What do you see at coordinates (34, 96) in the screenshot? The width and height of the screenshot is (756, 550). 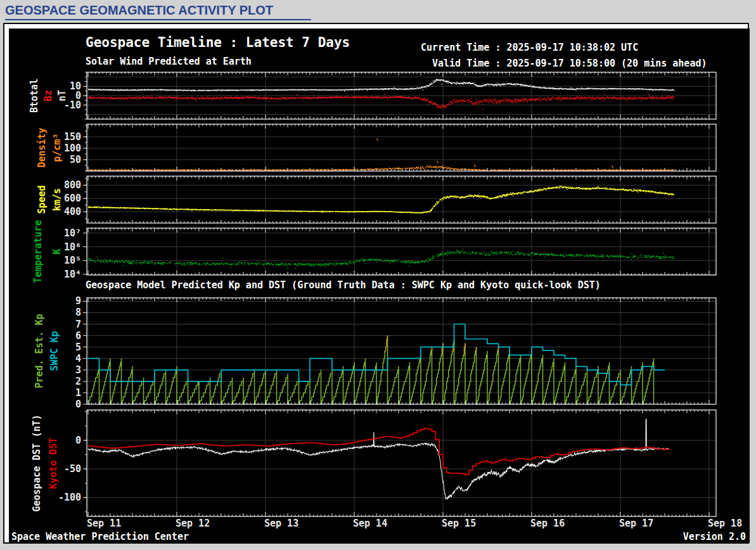 I see `y-axis-label: Btotal` at bounding box center [34, 96].